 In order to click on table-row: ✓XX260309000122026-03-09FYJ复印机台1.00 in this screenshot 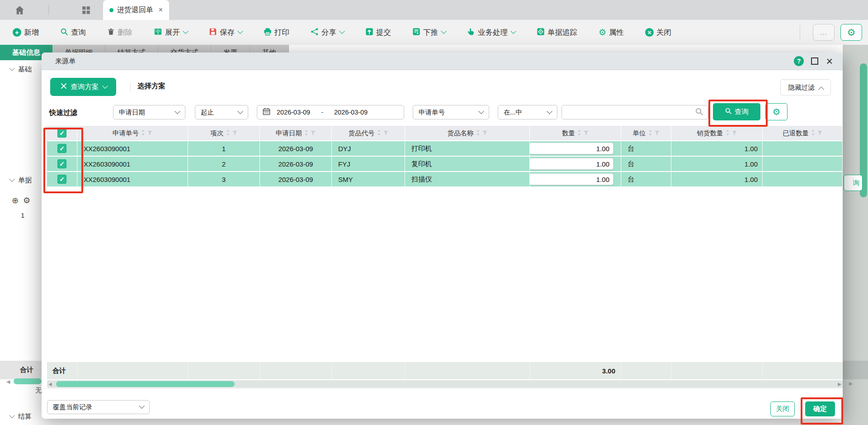, I will do `click(445, 164)`.